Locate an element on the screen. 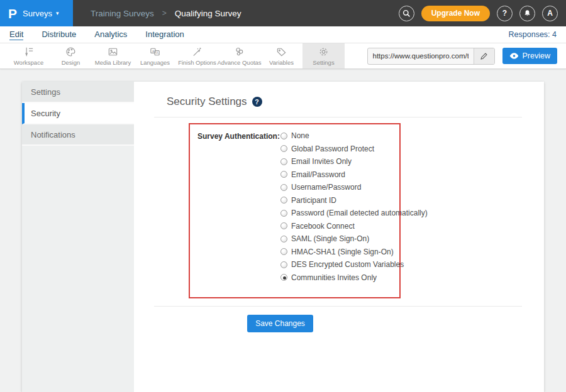 This screenshot has width=566, height=392. breadcrumb-parent: Training Surveys is located at coordinates (122, 14).